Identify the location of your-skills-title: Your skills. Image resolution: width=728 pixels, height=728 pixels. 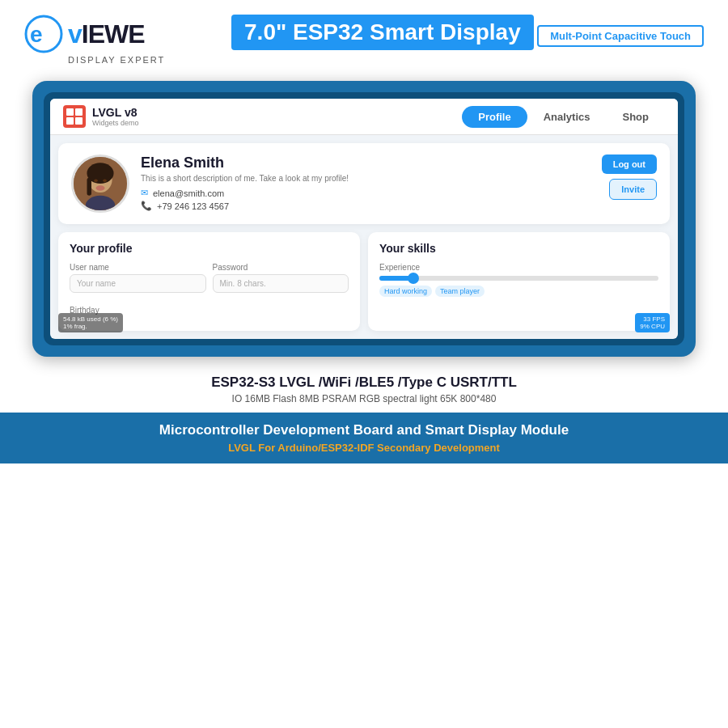
(519, 248).